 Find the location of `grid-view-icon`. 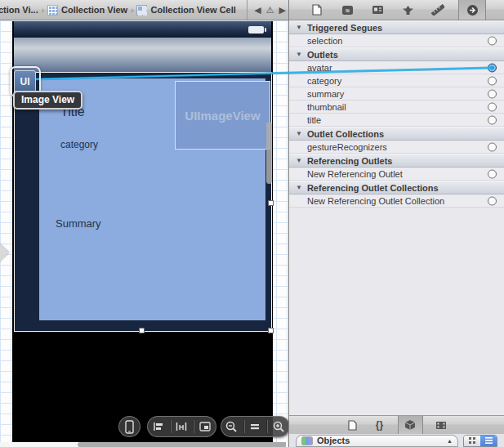

grid-view-icon is located at coordinates (472, 441).